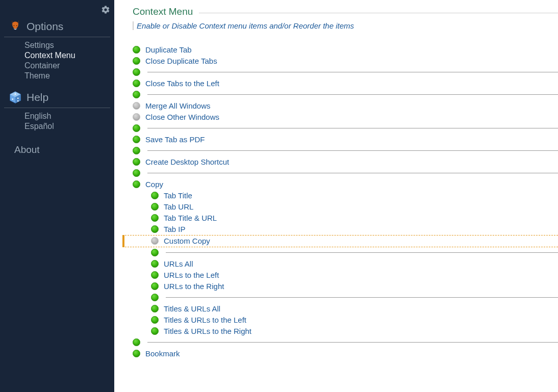 The image size is (558, 392). I want to click on menu-row-10: Create Desktop Shortcut, so click(345, 162).